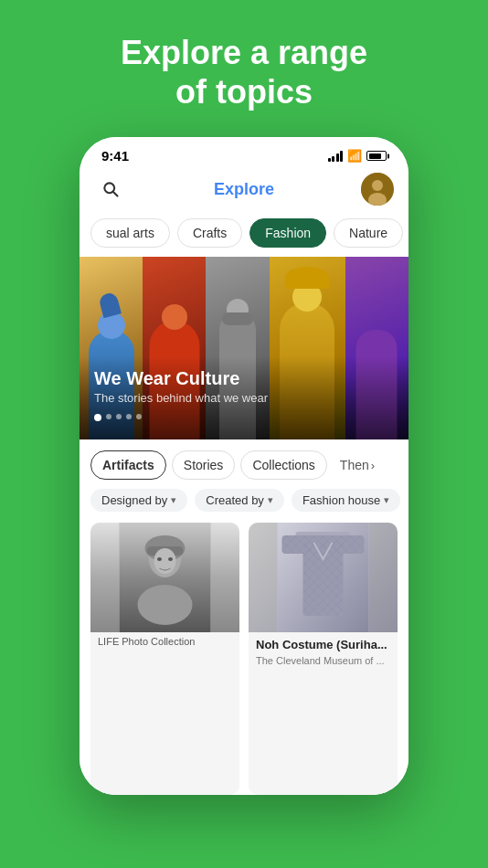  I want to click on card-subtitle: The Cleveland Museum of ..., so click(324, 661).